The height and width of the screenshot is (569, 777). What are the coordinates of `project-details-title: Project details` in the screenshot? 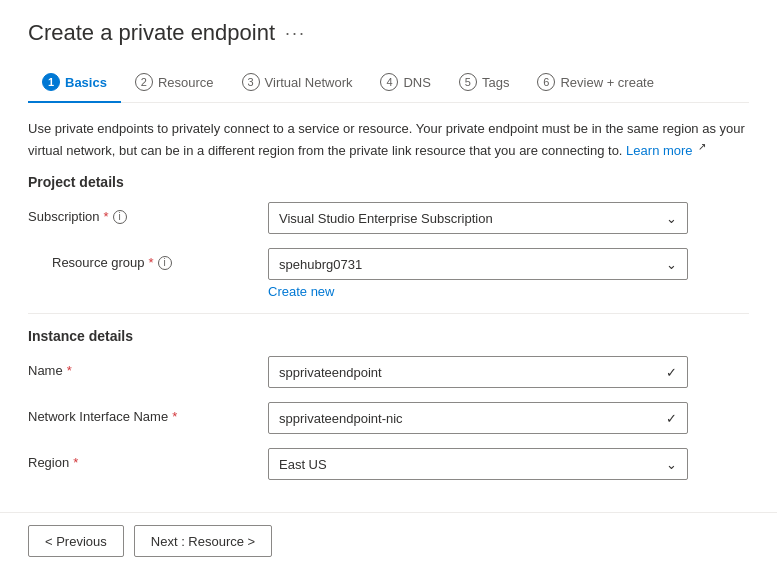 It's located at (388, 182).